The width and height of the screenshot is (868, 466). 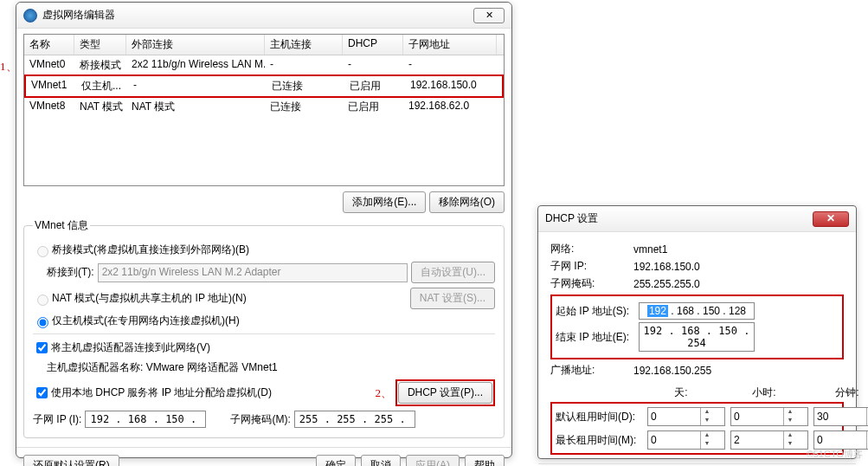 What do you see at coordinates (49, 66) in the screenshot?
I see `table-cell: VMnet0` at bounding box center [49, 66].